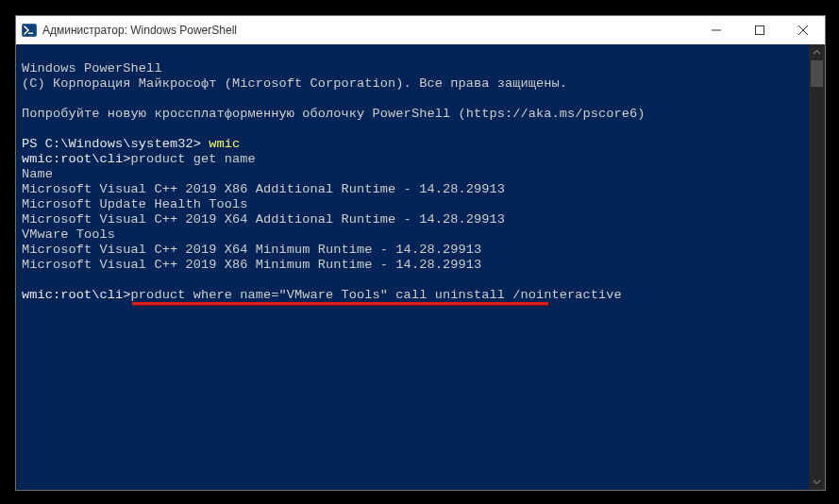 The image size is (839, 504). Describe the element at coordinates (29, 30) in the screenshot. I see `app-icon` at that location.